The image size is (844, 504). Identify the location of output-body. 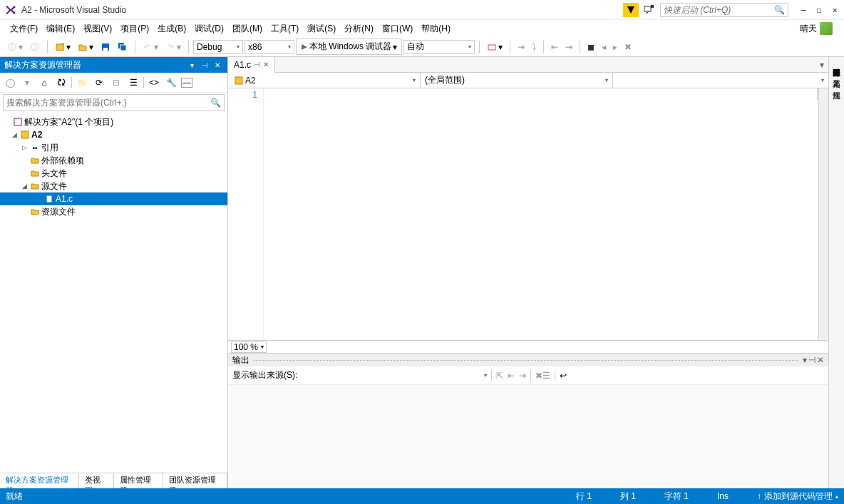
(528, 436).